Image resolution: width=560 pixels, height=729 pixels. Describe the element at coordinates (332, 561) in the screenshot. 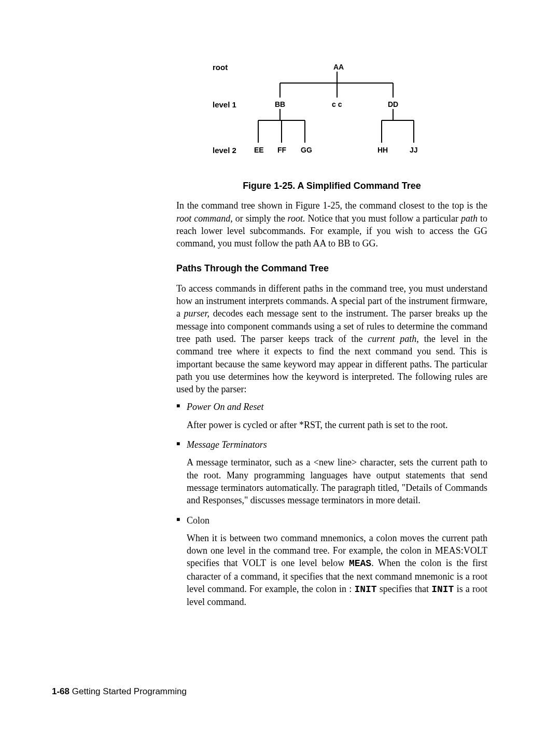

I see `rule-colon: Colon When it is between two command mne…` at that location.